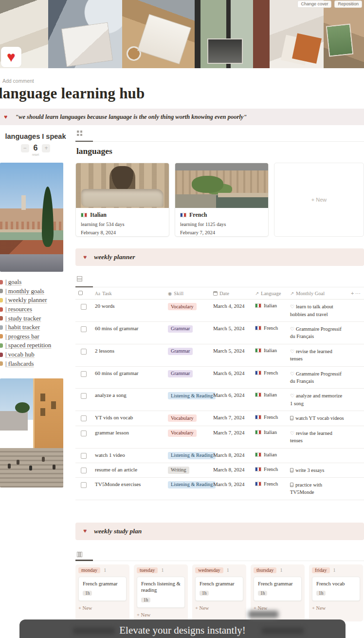  Describe the element at coordinates (84, 293) in the screenshot. I see `checkbox-column-header` at that location.